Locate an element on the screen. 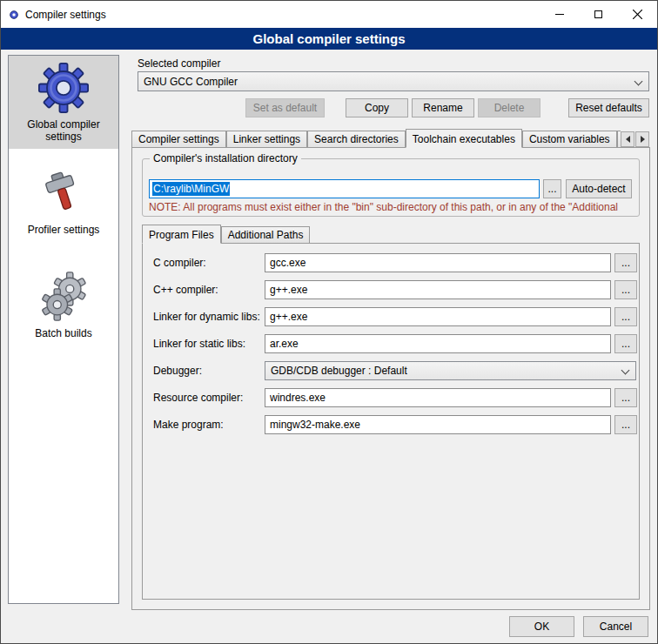 The height and width of the screenshot is (644, 658). field-label: Linker for static libs: is located at coordinates (199, 345).